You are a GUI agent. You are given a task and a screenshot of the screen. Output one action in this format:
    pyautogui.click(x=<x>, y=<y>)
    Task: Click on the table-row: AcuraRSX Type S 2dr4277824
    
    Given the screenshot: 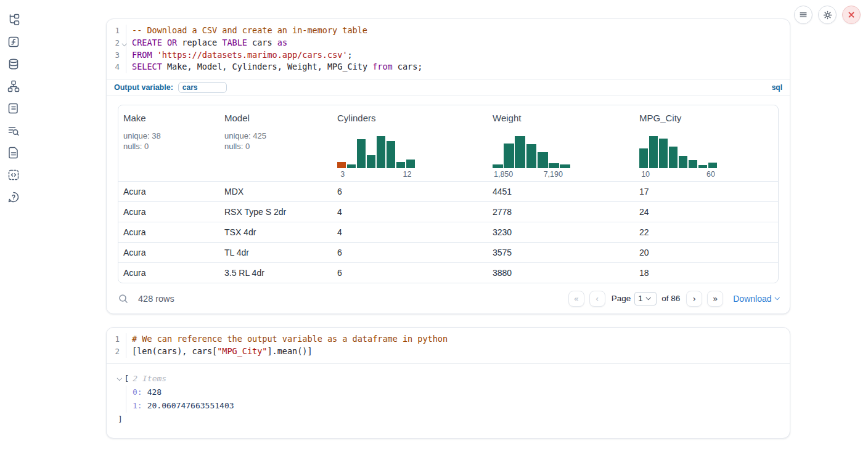 What is the action you would take?
    pyautogui.click(x=448, y=212)
    